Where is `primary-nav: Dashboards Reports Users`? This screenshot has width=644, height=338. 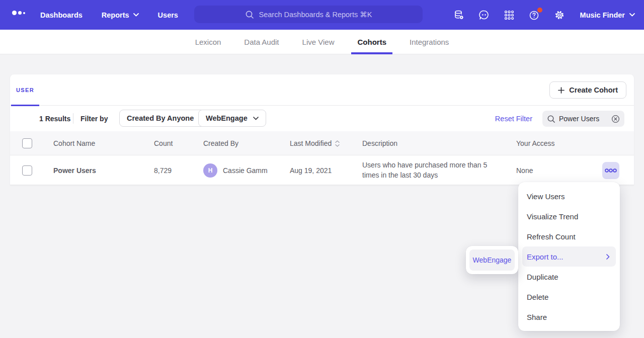 primary-nav: Dashboards Reports Users is located at coordinates (109, 15).